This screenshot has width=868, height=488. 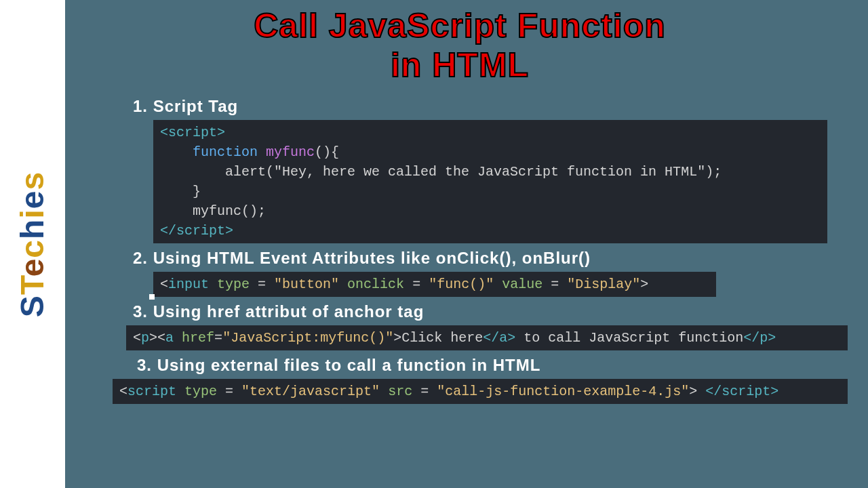 What do you see at coordinates (376, 285) in the screenshot?
I see `code-token: onclick` at bounding box center [376, 285].